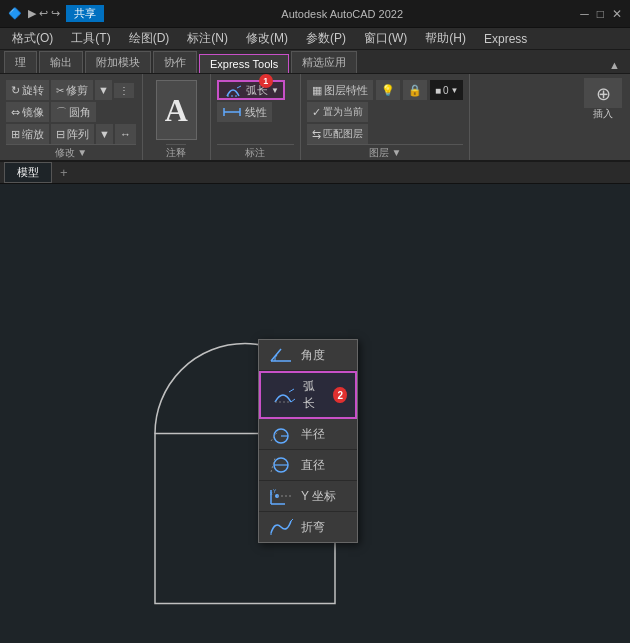  Describe the element at coordinates (281, 496) in the screenshot. I see `coord-icon: x Y` at that location.